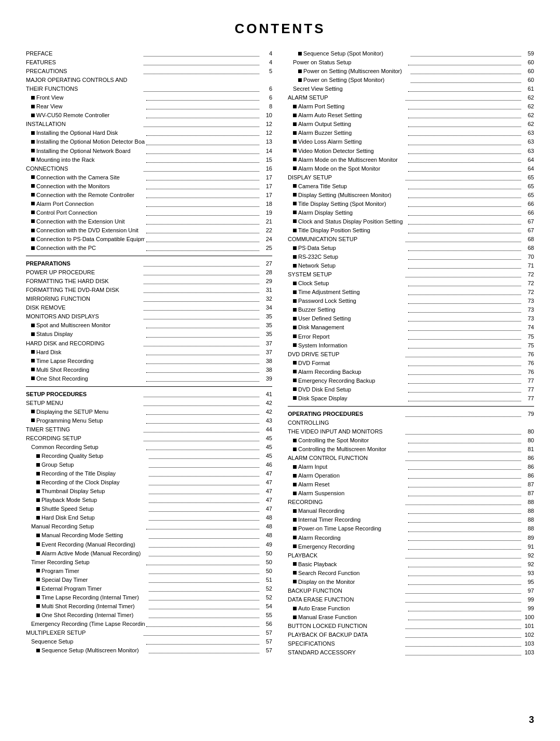 This screenshot has height=741, width=560. I want to click on toc-label: Alarm Mode on the Spot Monitor, so click(349, 169).